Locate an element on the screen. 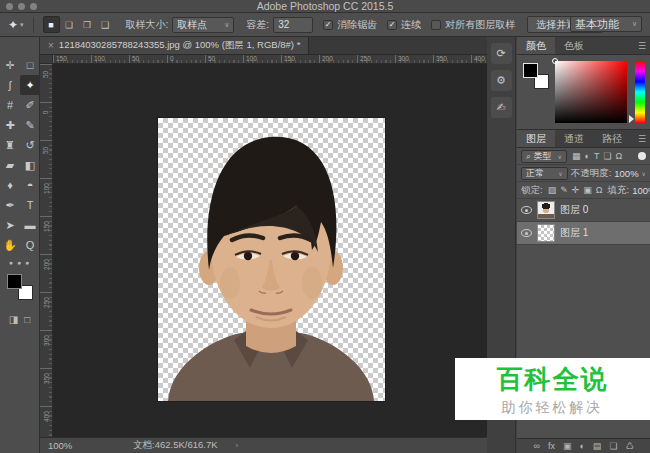 This screenshot has width=650, height=453. tool-button: # is located at coordinates (10, 105).